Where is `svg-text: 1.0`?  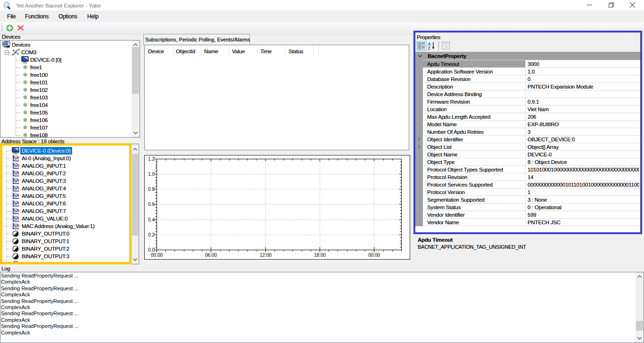 svg-text: 1.0 is located at coordinates (151, 174).